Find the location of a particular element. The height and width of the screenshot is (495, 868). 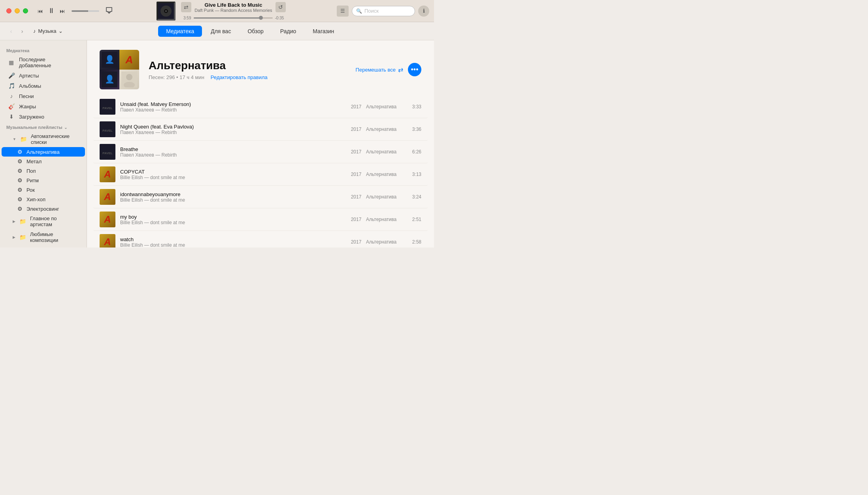

song-name: Unsaid (feat. Matvey Emerson) is located at coordinates (233, 104).